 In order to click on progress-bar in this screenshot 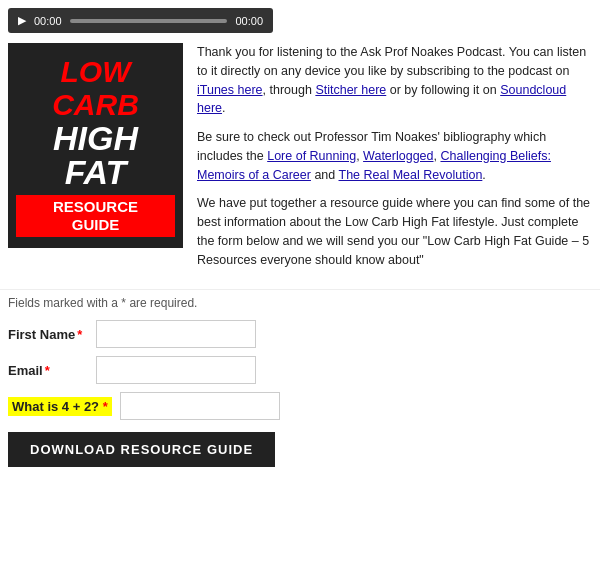, I will do `click(149, 21)`.